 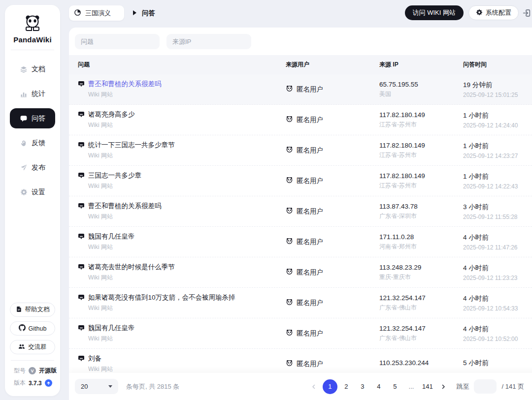 I want to click on question-link: 刘备, so click(x=95, y=359).